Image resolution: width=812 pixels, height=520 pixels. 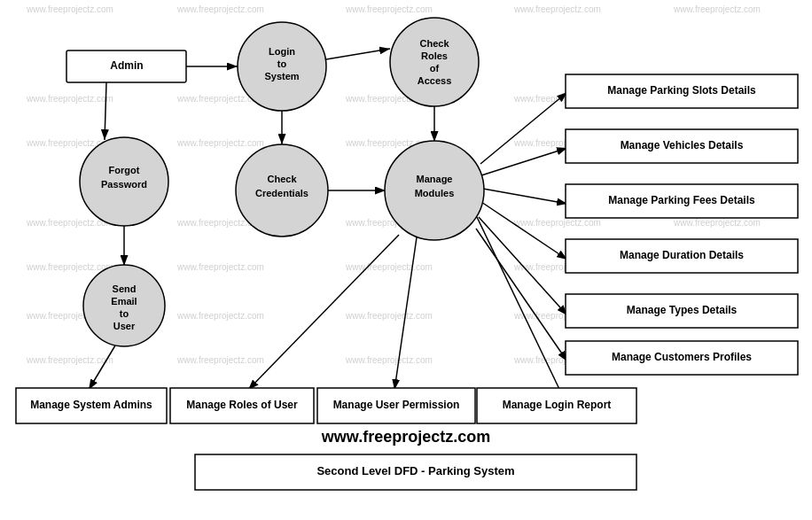 What do you see at coordinates (124, 314) in the screenshot?
I see `send-email-label-3: to` at bounding box center [124, 314].